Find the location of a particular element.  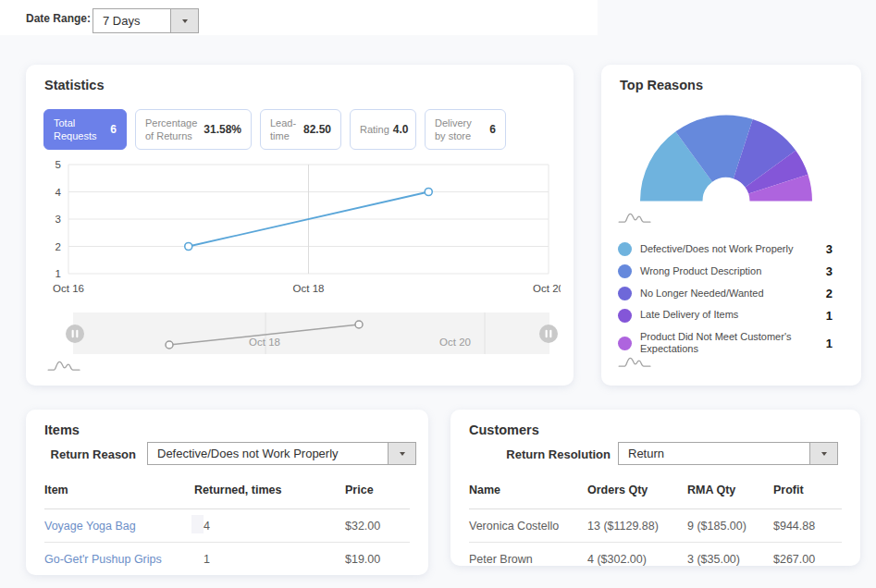

legend-item: No Longer Needed/Wanted 2 is located at coordinates (725, 294).